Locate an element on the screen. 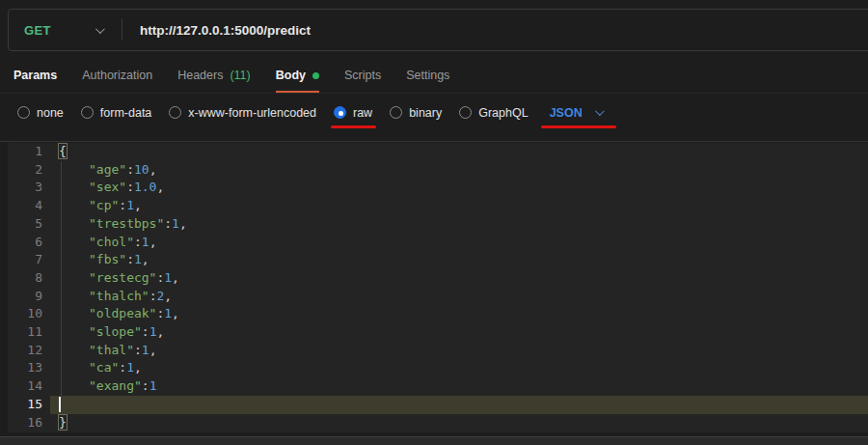  tab-body: Body is located at coordinates (297, 75).